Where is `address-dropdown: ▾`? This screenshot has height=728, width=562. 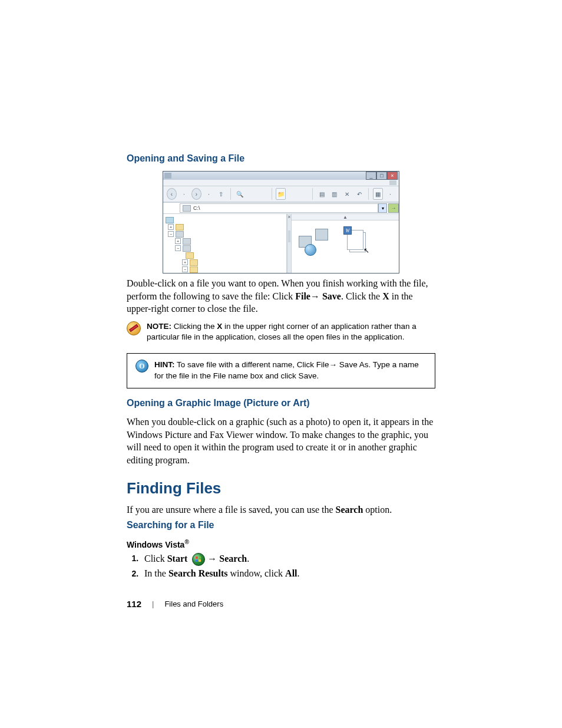
address-dropdown: ▾ is located at coordinates (383, 208).